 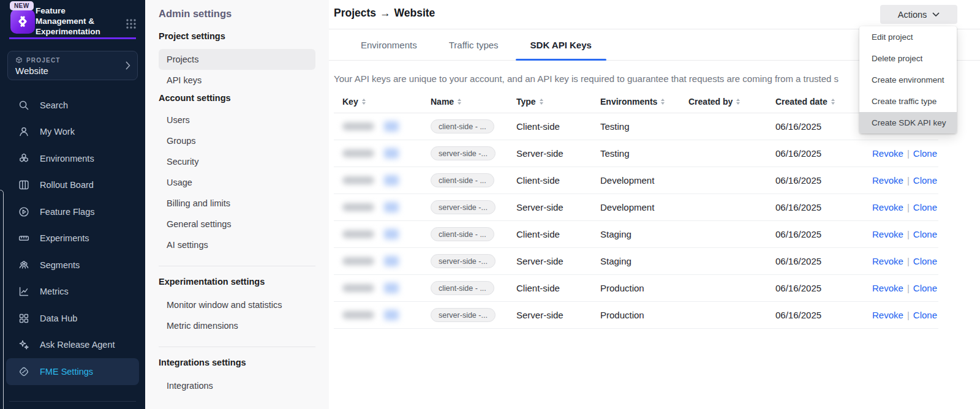 What do you see at coordinates (237, 80) in the screenshot?
I see `admin-item-api-keys: API keys` at bounding box center [237, 80].